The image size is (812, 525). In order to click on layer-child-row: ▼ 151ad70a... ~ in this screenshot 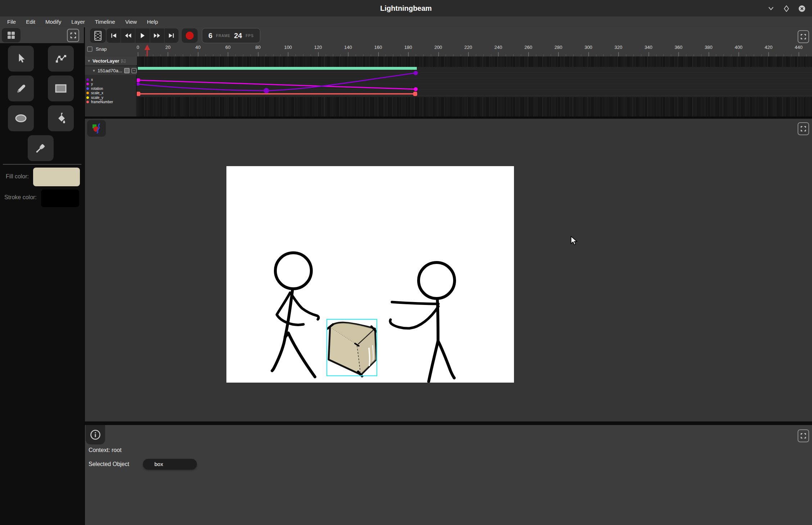, I will do `click(111, 70)`.